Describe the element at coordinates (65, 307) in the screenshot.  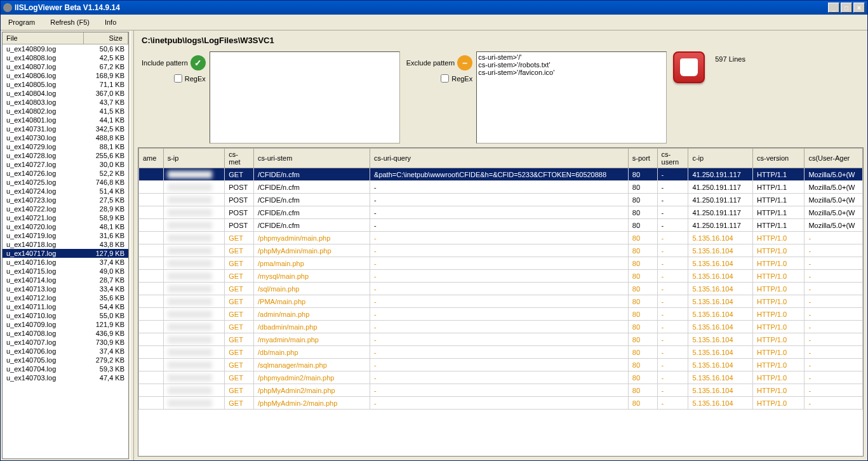
I see `file-row: u_ex140711.log54,4 KB` at that location.